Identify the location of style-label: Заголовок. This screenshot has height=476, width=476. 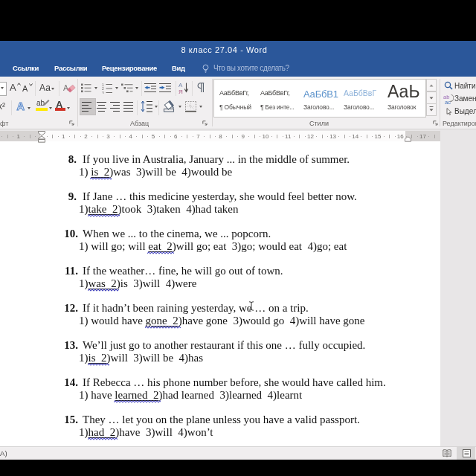
(402, 107).